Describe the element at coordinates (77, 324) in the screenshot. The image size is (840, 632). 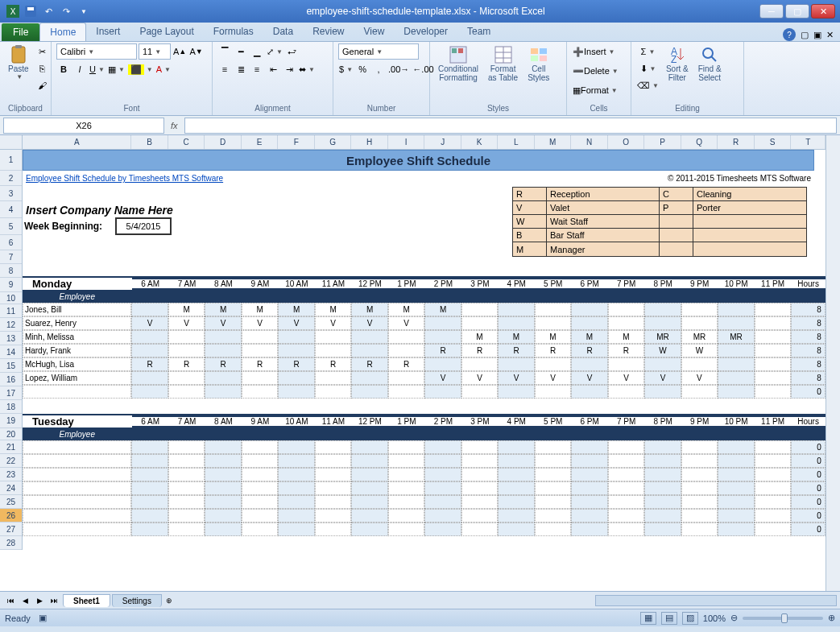
I see `employee-name-cell: Suarez, Henry` at that location.